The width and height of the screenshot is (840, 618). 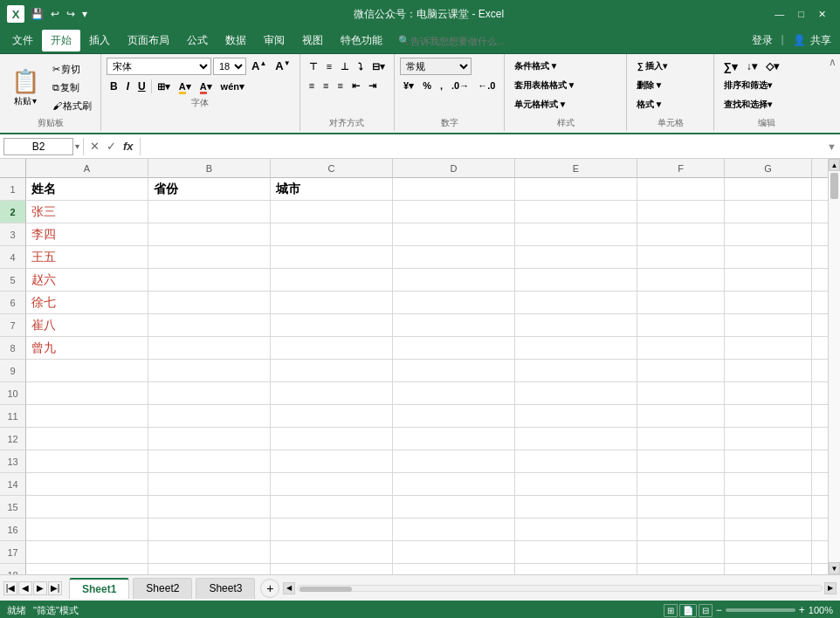 I want to click on dec-decrease-btn: ←.0, so click(x=486, y=86).